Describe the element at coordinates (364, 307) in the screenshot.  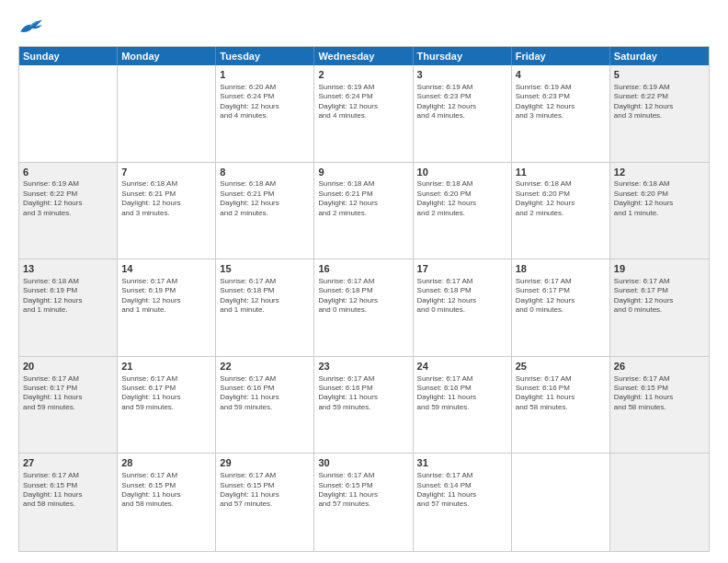
I see `calendar-cell: 16Sunrise: 6:17 AM Sunset: 6:18 PM Dayli…` at that location.